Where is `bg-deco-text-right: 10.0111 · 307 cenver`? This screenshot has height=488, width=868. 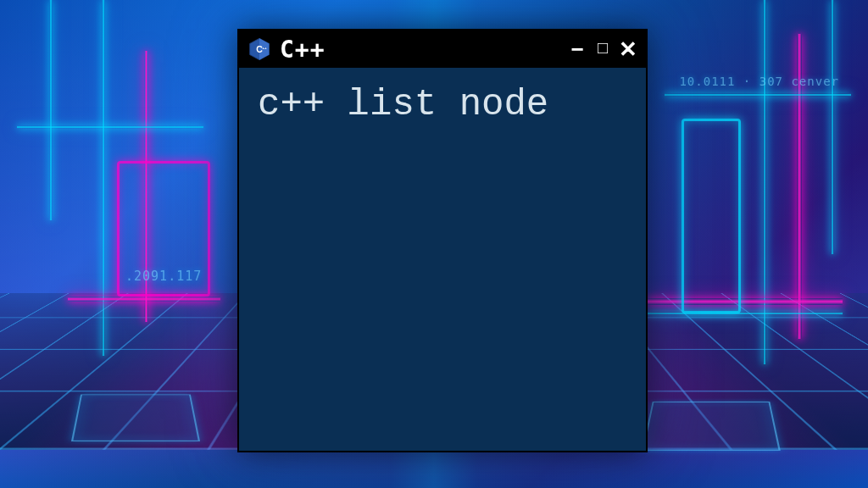
bg-deco-text-right: 10.0111 · 307 cenver is located at coordinates (760, 81).